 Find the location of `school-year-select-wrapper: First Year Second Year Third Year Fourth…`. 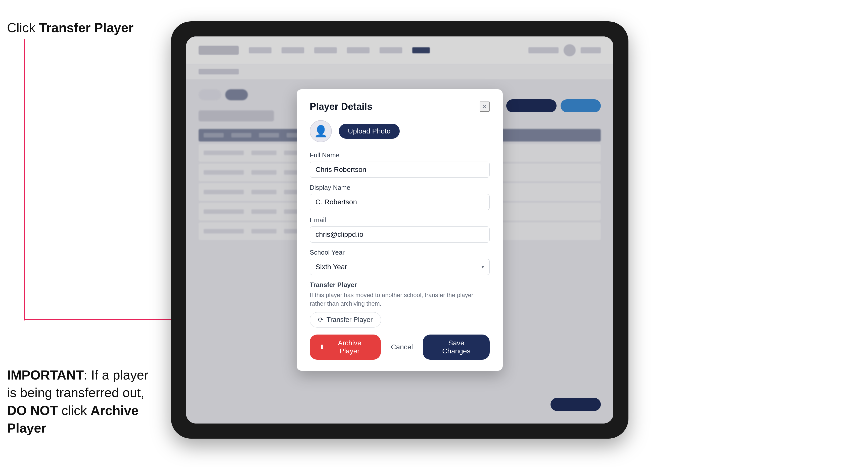

school-year-select-wrapper: First Year Second Year Third Year Fourth… is located at coordinates (400, 267).